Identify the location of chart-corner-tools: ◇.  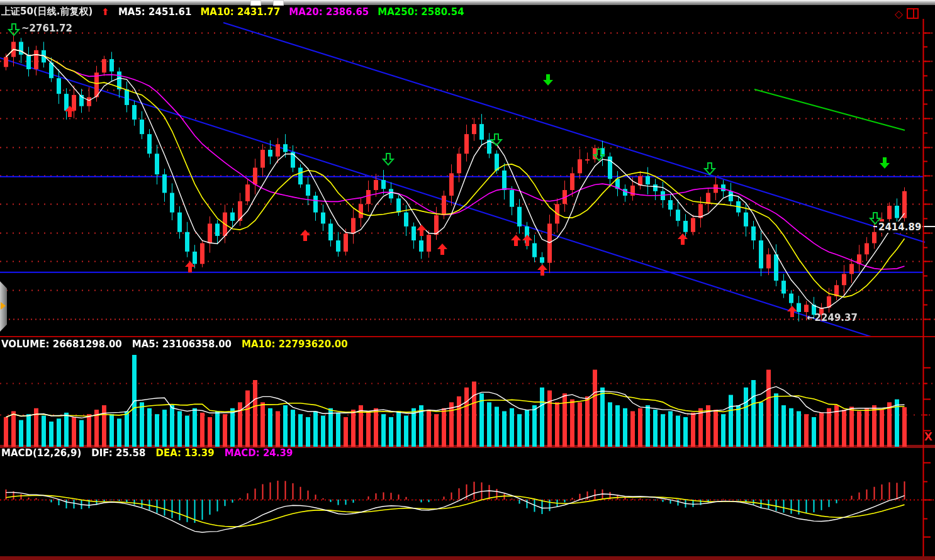
(907, 14).